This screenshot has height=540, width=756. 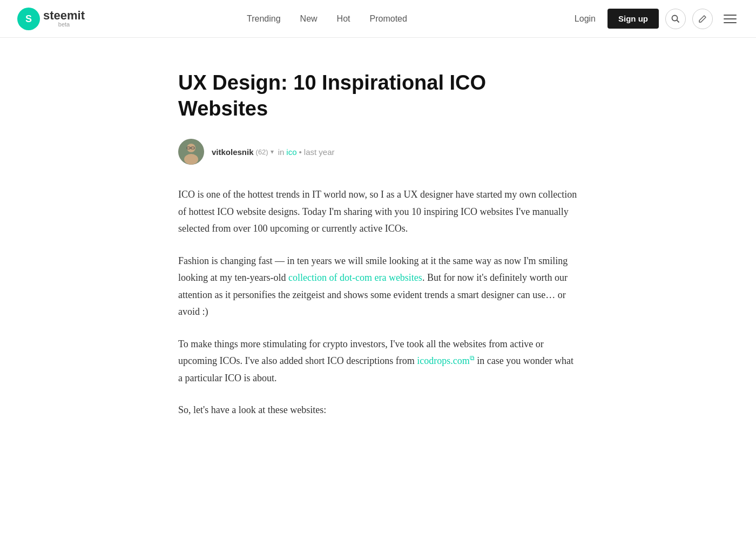 What do you see at coordinates (191, 152) in the screenshot?
I see `avatar-image` at bounding box center [191, 152].